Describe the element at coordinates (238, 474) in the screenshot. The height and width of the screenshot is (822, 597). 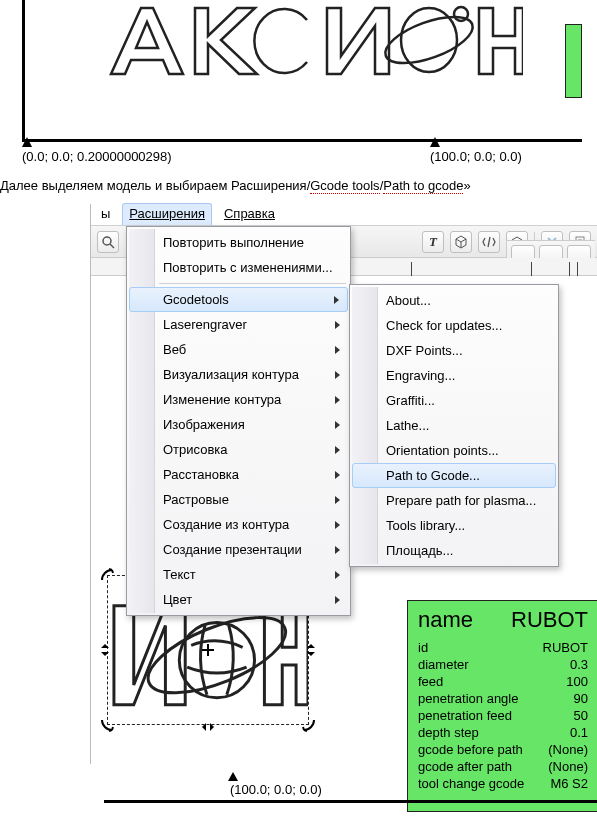
I see `menu-arrange: Расстановка` at that location.